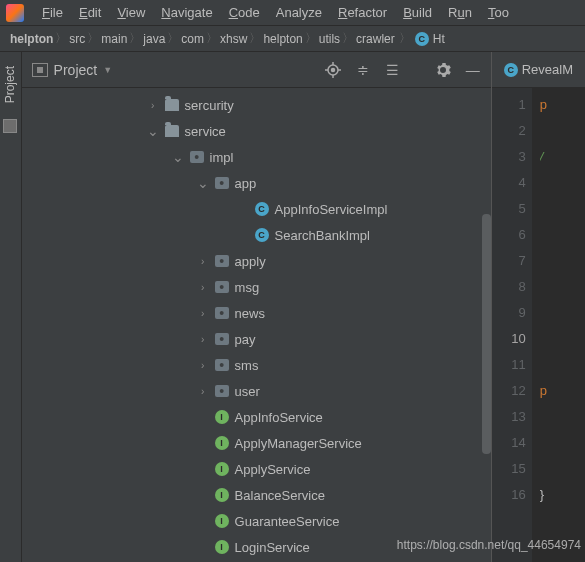  I want to click on gutter-line: 8, so click(509, 287).